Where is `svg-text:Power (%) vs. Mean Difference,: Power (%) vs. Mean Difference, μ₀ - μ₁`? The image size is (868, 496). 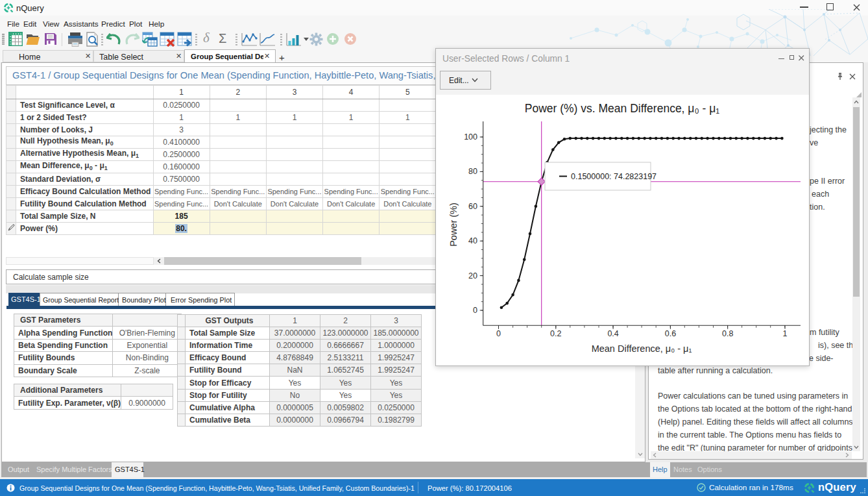 svg-text:Power (%) vs. Mean Difference,: Power (%) vs. Mean Difference, μ₀ - μ₁ is located at coordinates (623, 108).